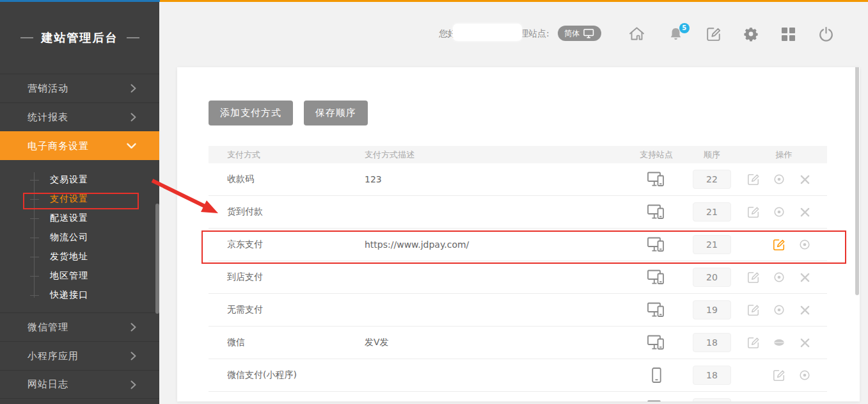 This screenshot has height=404, width=868. Describe the element at coordinates (518, 375) in the screenshot. I see `table-row: 微信支付(小程序)18` at that location.